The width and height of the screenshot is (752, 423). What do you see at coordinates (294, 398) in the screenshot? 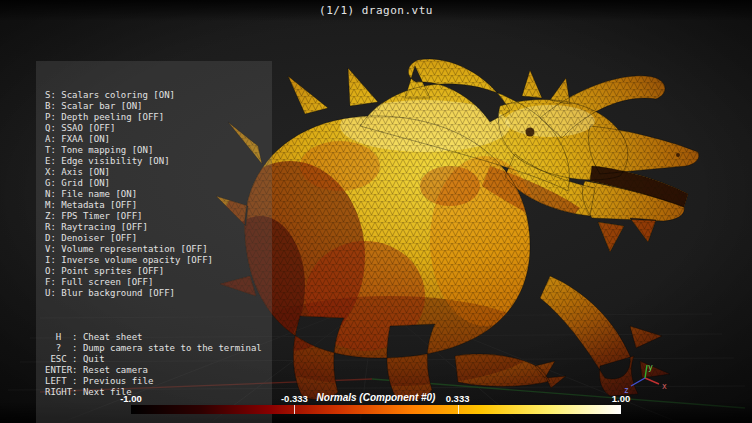
I see `scalar-bar-tick-label: -0.333` at bounding box center [294, 398].